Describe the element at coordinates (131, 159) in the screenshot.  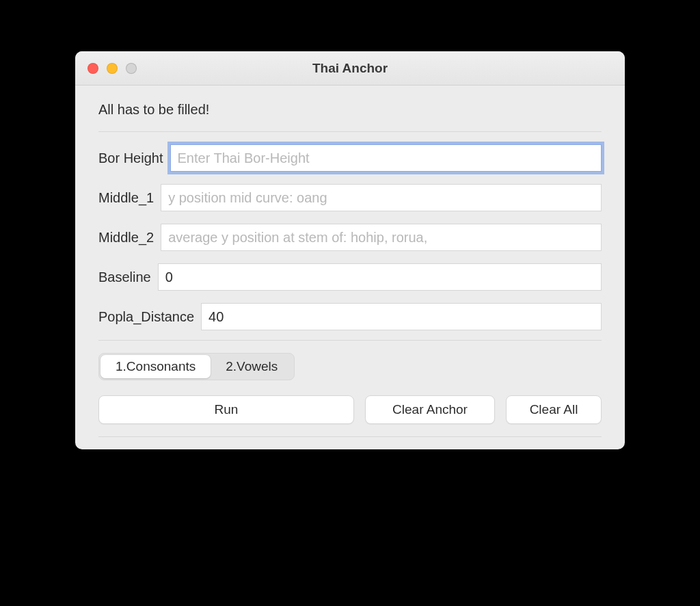
I see `bor-height-label: Bor Height` at that location.